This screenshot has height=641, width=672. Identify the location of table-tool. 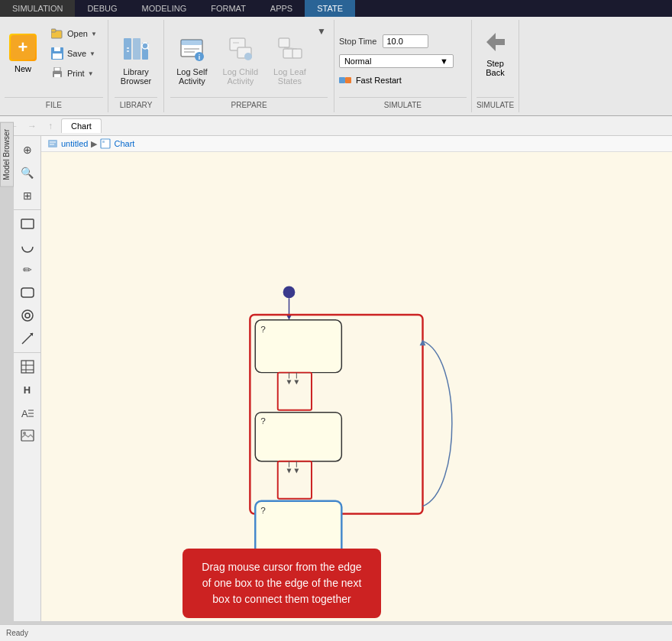
(27, 367).